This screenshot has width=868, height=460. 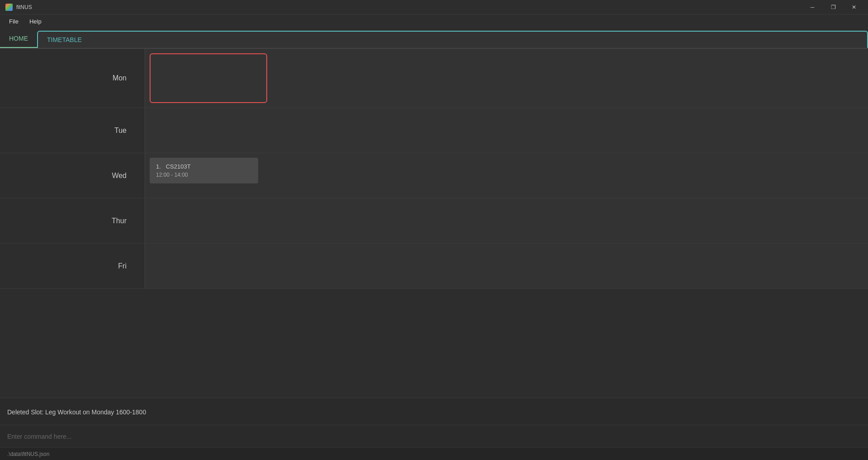 What do you see at coordinates (204, 171) in the screenshot?
I see `event-card-cs2103t: 1. CS2103T 12:00 - 14:00` at bounding box center [204, 171].